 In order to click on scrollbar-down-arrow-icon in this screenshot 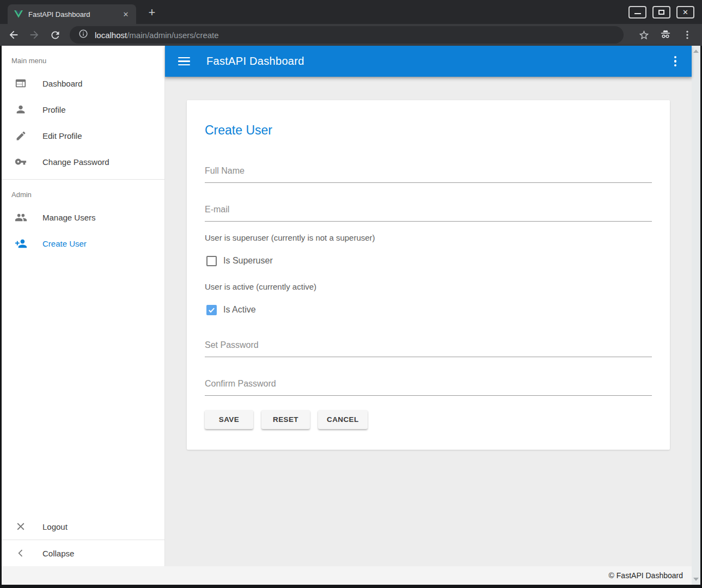, I will do `click(696, 579)`.